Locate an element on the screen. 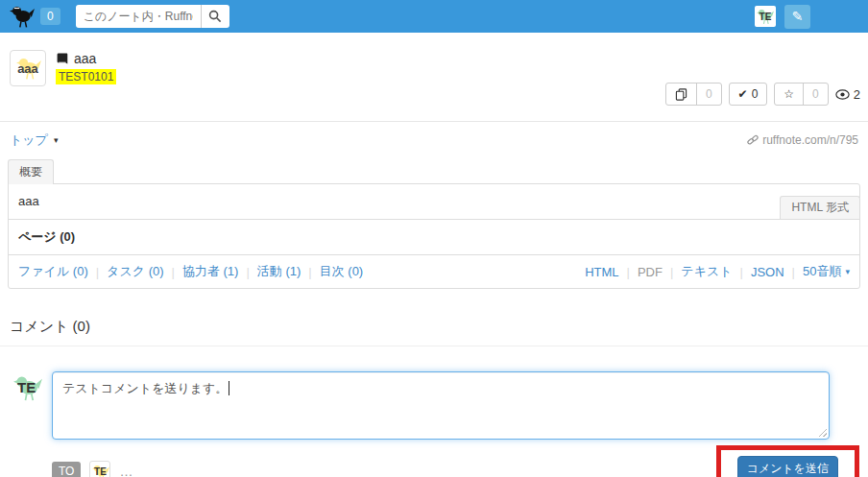  fork-count: 0 is located at coordinates (709, 94).